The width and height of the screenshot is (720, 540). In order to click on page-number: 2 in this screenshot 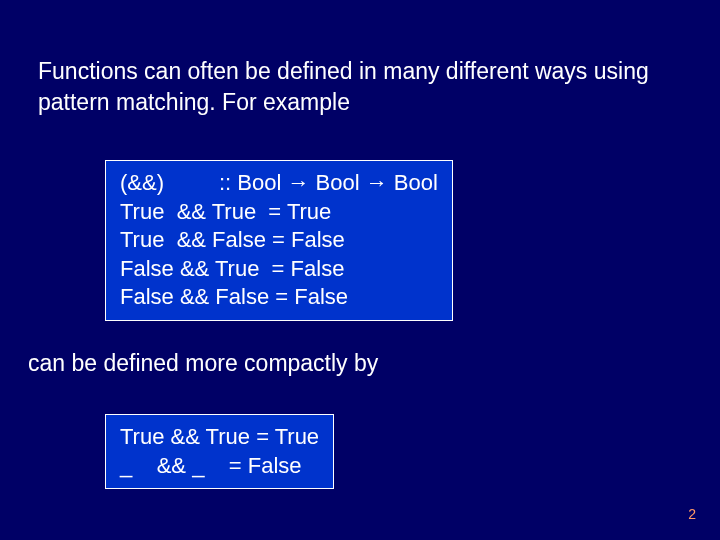, I will do `click(692, 514)`.